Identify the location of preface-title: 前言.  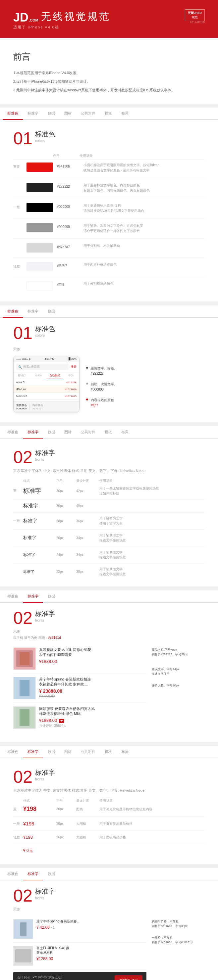
(109, 57).